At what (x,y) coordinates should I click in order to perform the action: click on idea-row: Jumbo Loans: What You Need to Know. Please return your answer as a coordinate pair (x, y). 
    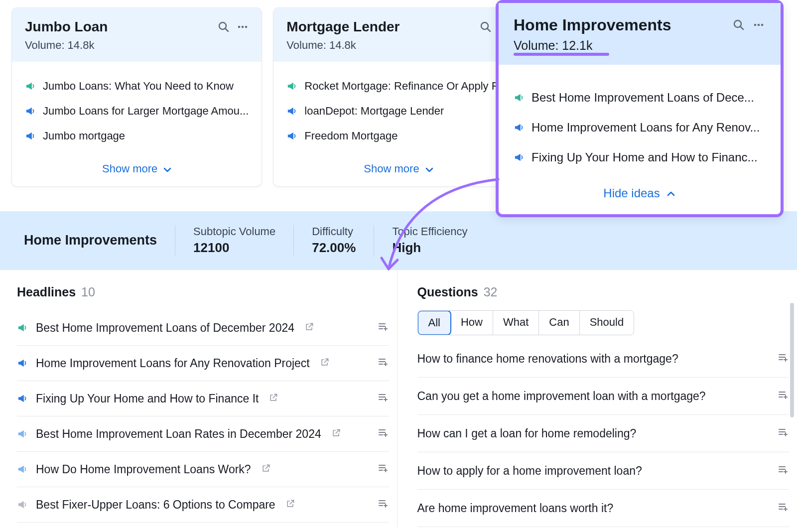
    Looking at the image, I should click on (136, 86).